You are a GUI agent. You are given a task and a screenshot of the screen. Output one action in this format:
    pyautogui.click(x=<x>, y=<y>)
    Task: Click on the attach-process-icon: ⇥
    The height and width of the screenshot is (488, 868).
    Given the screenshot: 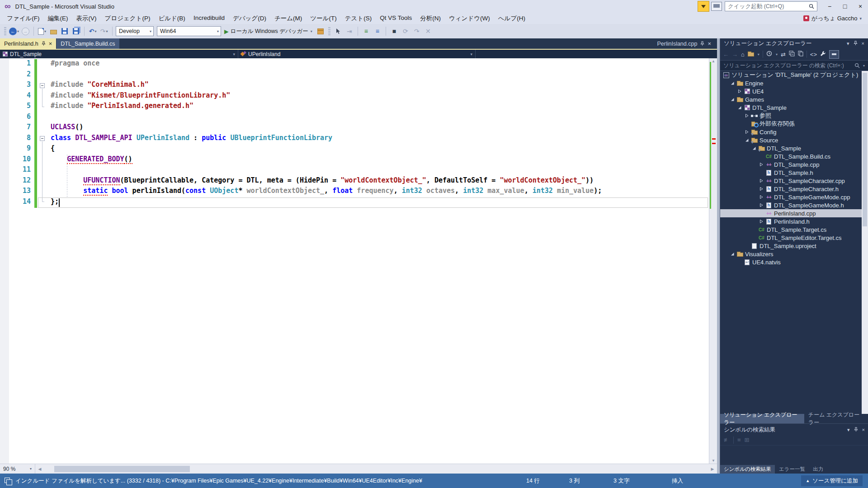 What is the action you would take?
    pyautogui.click(x=349, y=31)
    